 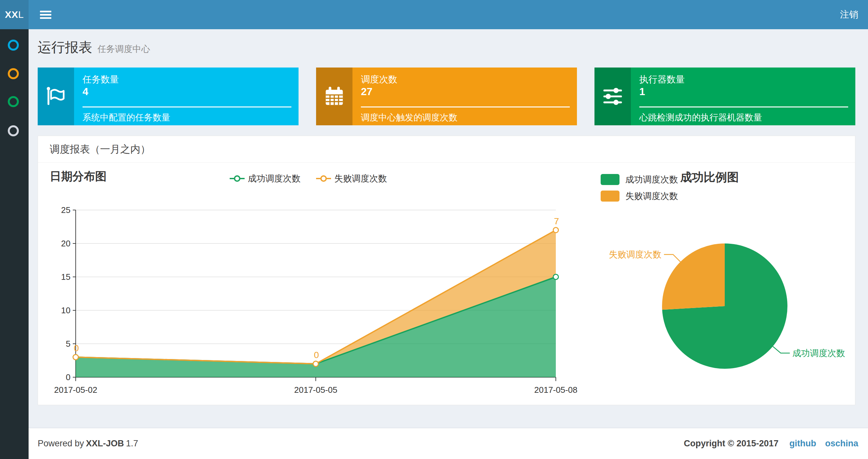 What do you see at coordinates (849, 15) in the screenshot?
I see `logout-link: 注销` at bounding box center [849, 15].